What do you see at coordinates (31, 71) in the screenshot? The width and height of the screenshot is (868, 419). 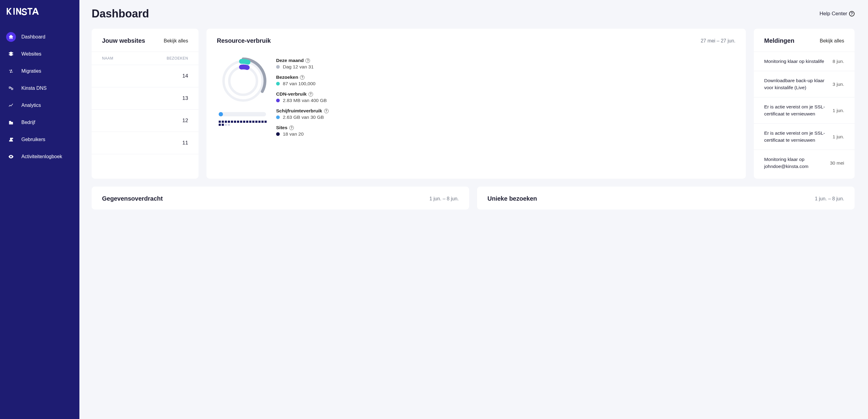 I see `sidebar-item-label: Migraties` at bounding box center [31, 71].